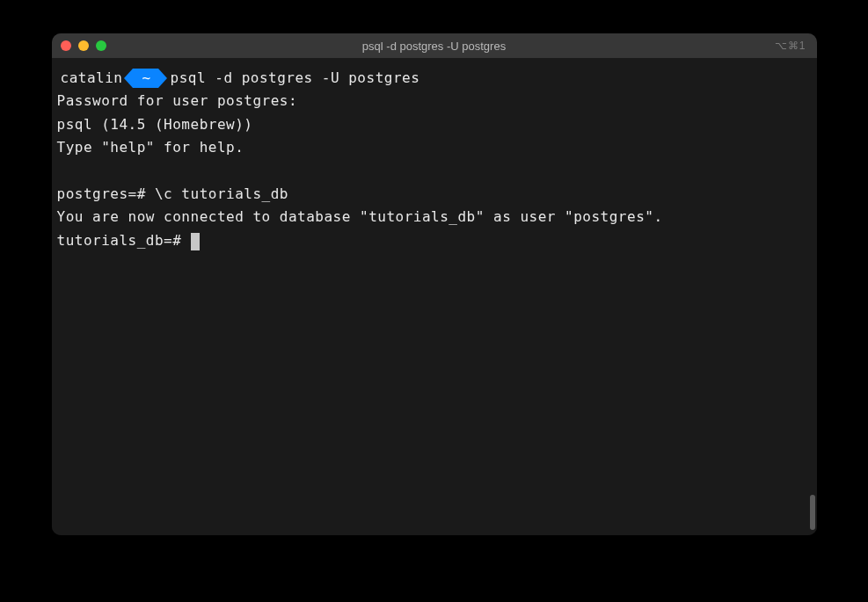 The width and height of the screenshot is (868, 602). What do you see at coordinates (434, 171) in the screenshot?
I see `blank-line` at bounding box center [434, 171].